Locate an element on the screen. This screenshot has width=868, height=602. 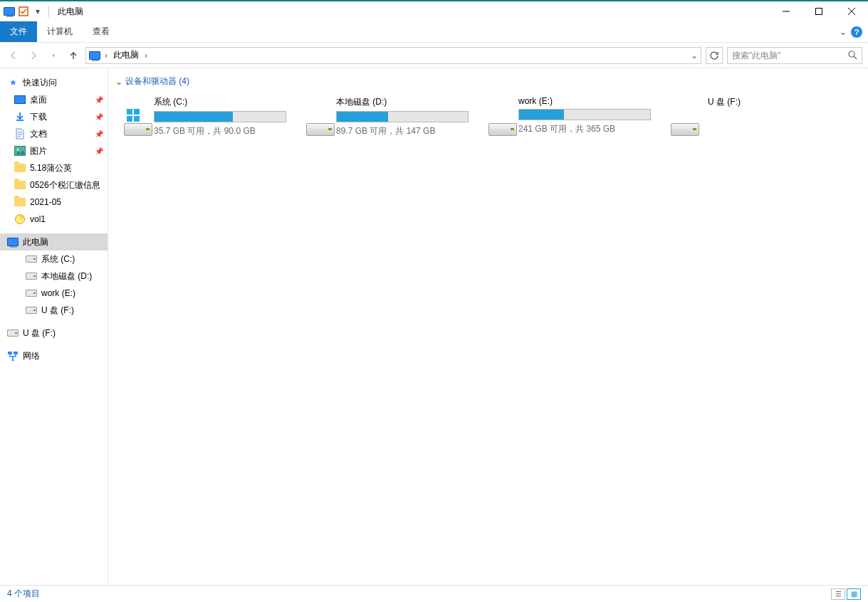
tree-item-label: 文档 is located at coordinates (38, 134).